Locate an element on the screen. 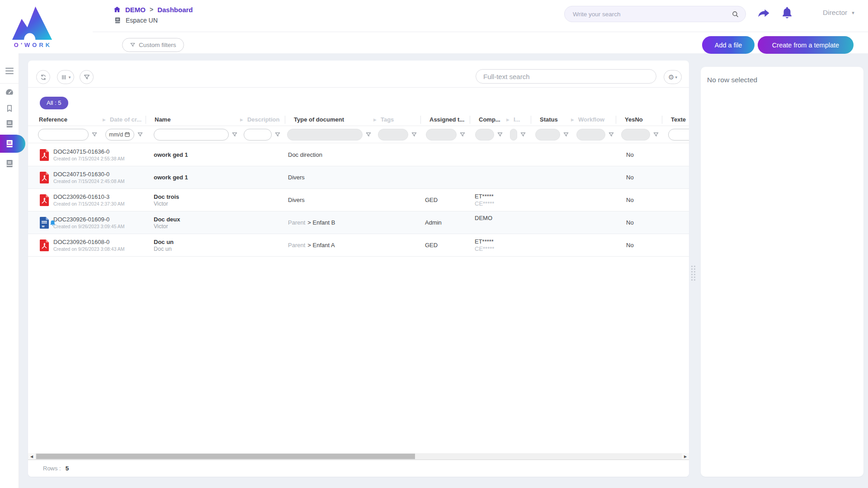 The image size is (868, 488). table-settings-button: ⚙▾ is located at coordinates (673, 77).